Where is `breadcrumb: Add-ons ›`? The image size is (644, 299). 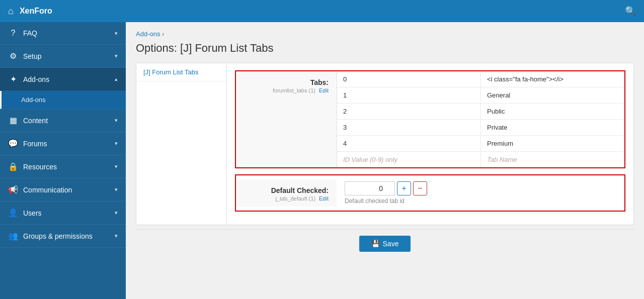 breadcrumb: Add-ons › is located at coordinates (385, 34).